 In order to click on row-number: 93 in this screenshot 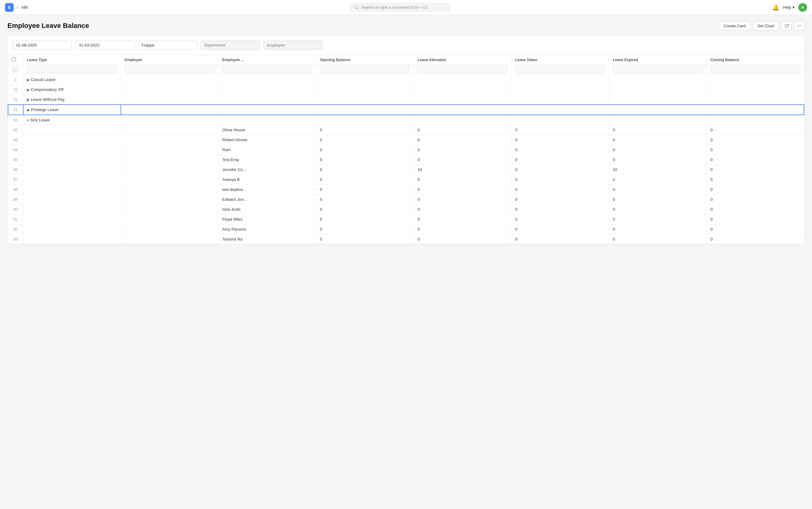, I will do `click(15, 239)`.